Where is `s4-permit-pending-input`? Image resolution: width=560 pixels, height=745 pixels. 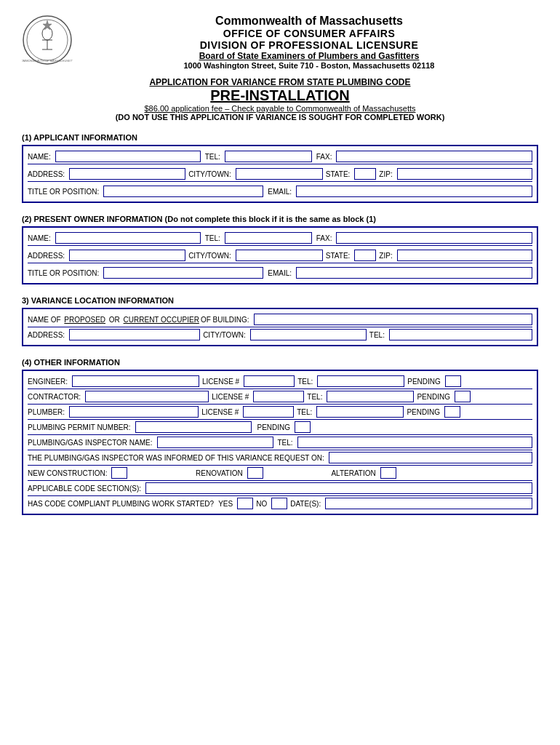 s4-permit-pending-input is located at coordinates (303, 427).